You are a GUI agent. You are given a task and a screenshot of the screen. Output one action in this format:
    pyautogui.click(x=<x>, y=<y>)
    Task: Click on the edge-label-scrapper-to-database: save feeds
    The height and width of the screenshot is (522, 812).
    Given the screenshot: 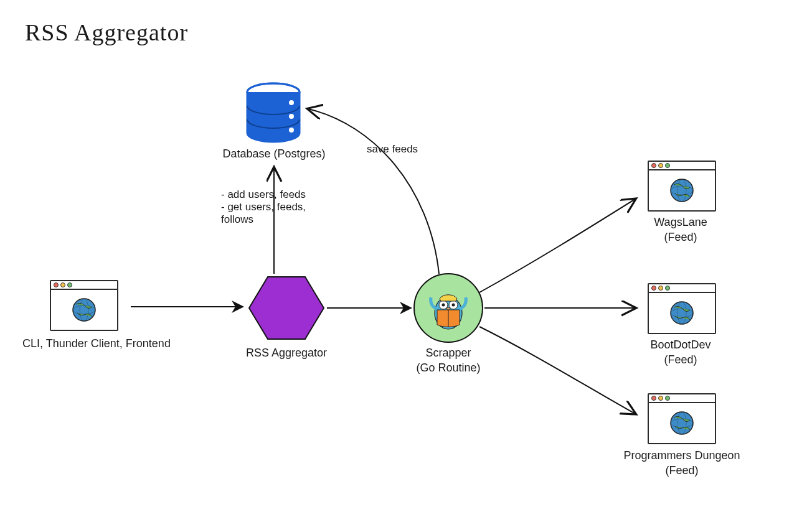 What is the action you would take?
    pyautogui.click(x=392, y=149)
    